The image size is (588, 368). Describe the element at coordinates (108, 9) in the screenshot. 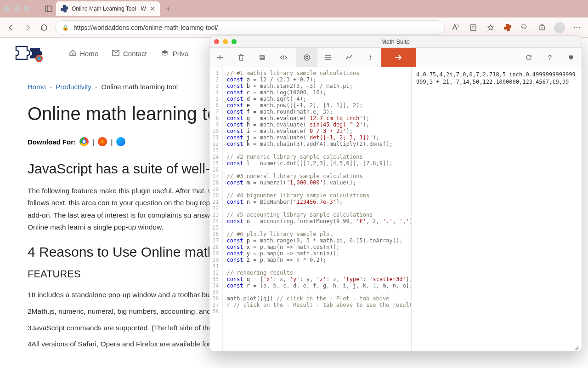

I see `browser-tab-active: Online Math Learning Tool - W ✕` at that location.